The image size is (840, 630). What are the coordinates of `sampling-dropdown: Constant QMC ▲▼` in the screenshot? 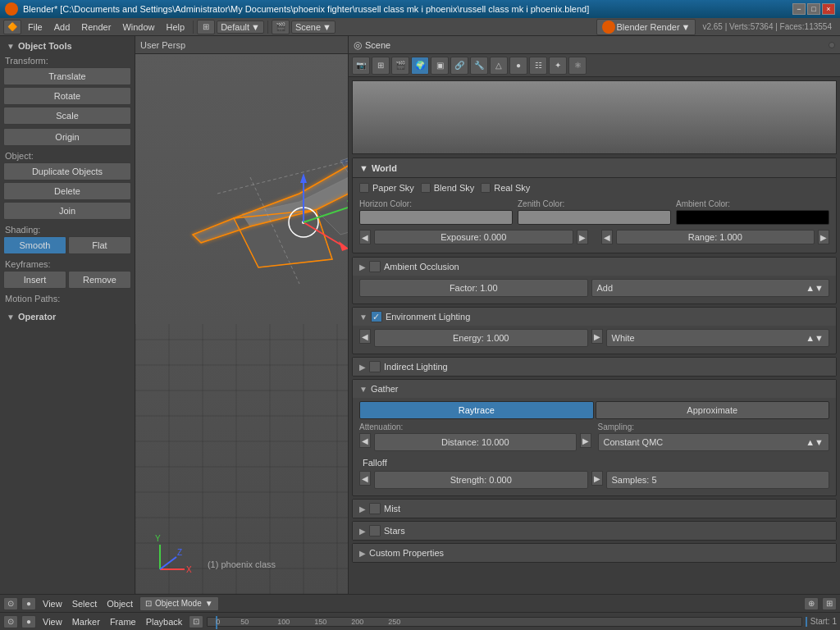 It's located at (714, 442).